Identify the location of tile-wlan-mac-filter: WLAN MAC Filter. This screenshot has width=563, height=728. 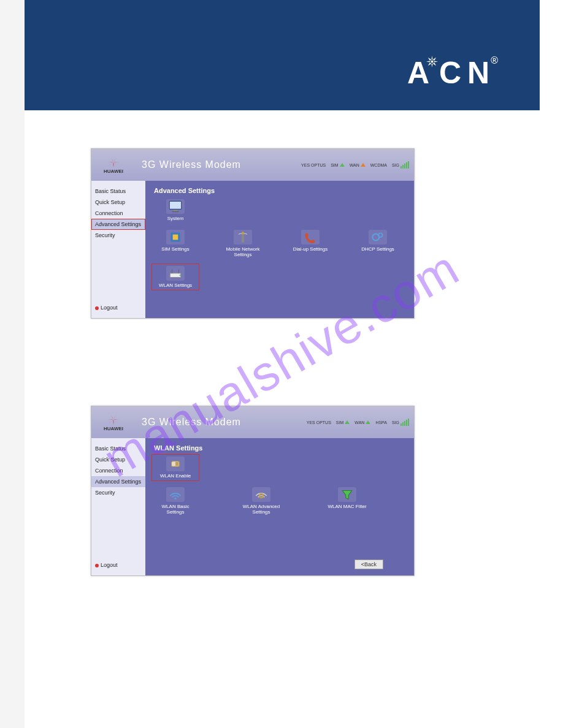
(347, 501).